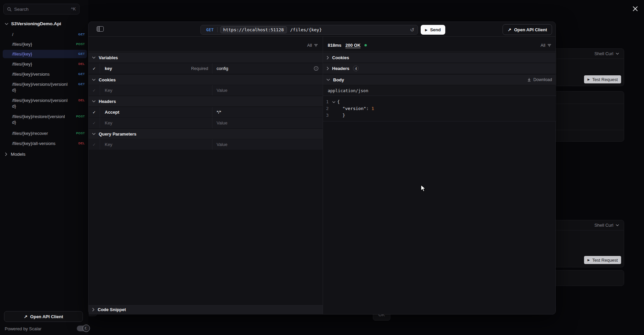 This screenshot has height=335, width=644. Describe the element at coordinates (440, 109) in the screenshot. I see `response-body-code: 1 { 2 "version": 1 3 }` at that location.